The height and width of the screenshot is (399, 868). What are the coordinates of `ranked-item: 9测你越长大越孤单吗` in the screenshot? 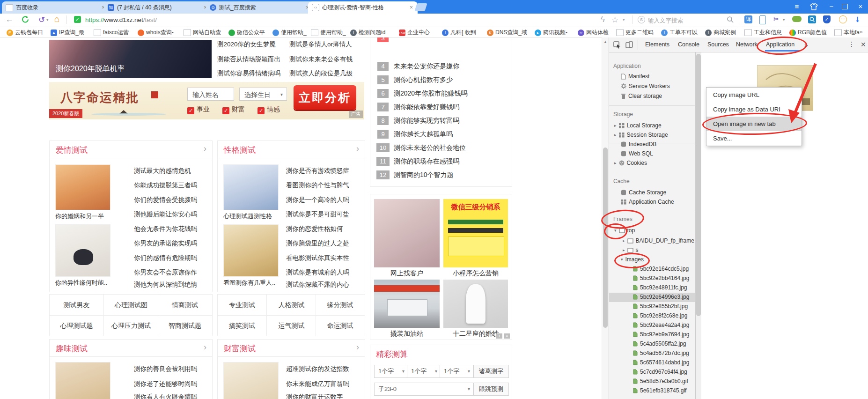 It's located at (441, 135).